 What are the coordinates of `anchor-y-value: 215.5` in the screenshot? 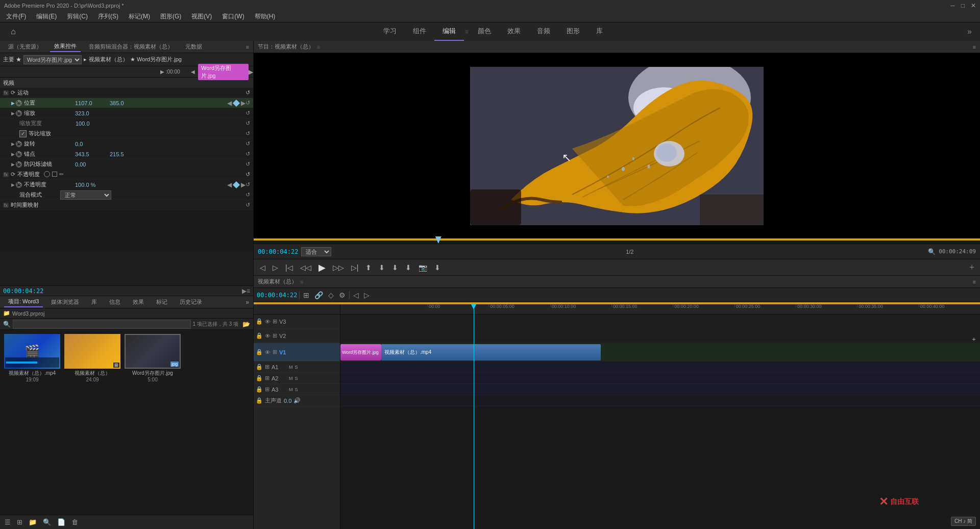 It's located at (117, 154).